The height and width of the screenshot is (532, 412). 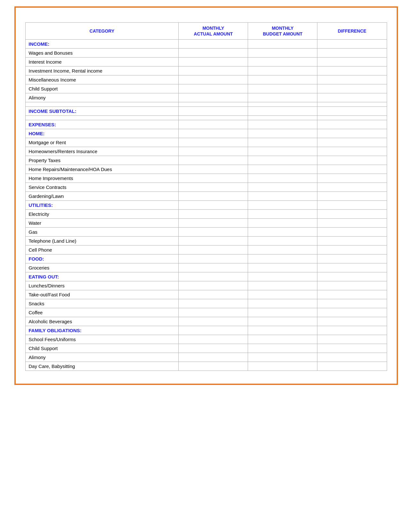 What do you see at coordinates (206, 134) in the screenshot?
I see `section-header-row: HOME:` at bounding box center [206, 134].